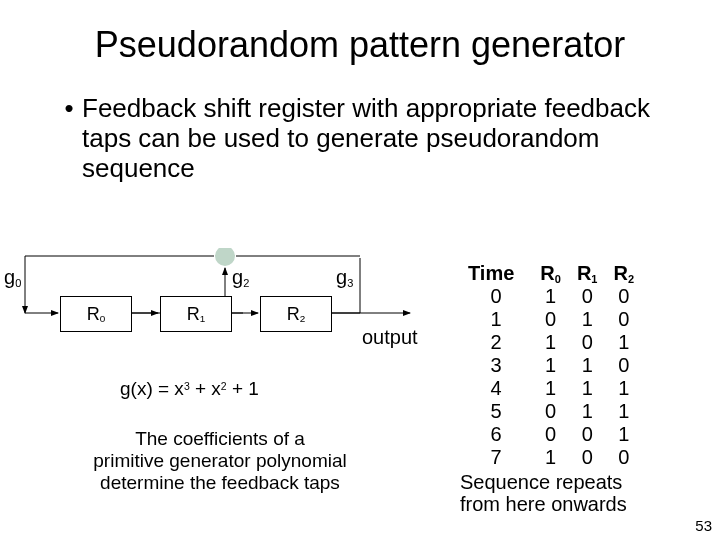  What do you see at coordinates (360, 45) in the screenshot?
I see `page-title: Pseudorandom pattern generator` at bounding box center [360, 45].